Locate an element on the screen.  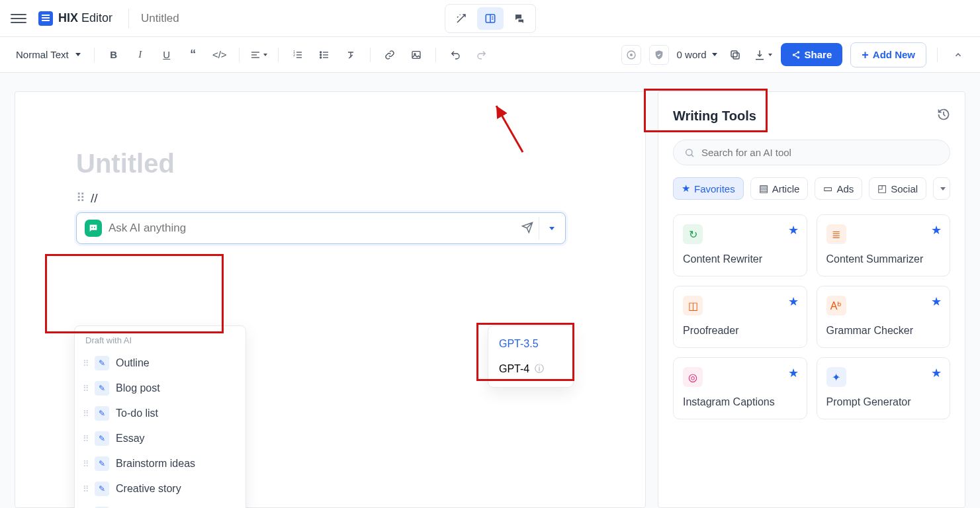
tool-card: ◫★Proofreader is located at coordinates (740, 317).